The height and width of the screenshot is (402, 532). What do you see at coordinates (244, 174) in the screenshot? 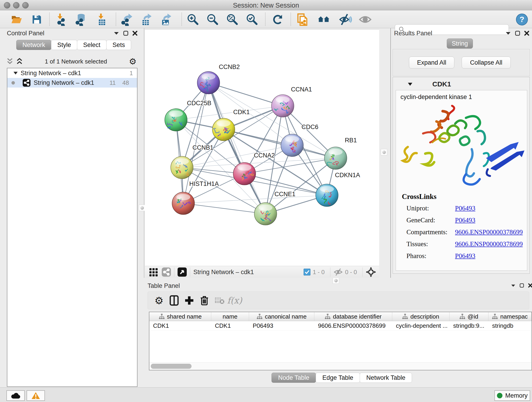
I see `network-node-CCNA2` at bounding box center [244, 174].